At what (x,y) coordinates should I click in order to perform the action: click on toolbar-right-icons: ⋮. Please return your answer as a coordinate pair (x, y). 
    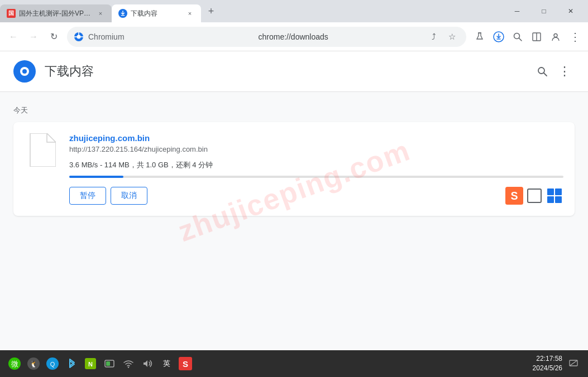
    Looking at the image, I should click on (527, 37).